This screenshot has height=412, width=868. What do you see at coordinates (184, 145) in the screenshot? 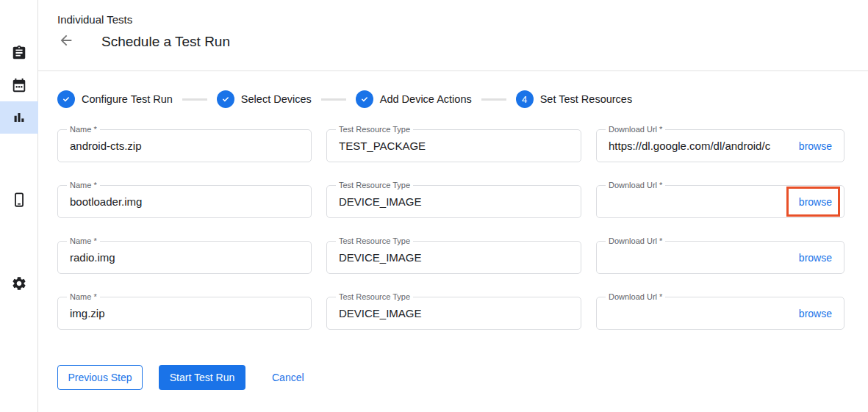
I see `name-field: Name * android-cts.zip` at bounding box center [184, 145].